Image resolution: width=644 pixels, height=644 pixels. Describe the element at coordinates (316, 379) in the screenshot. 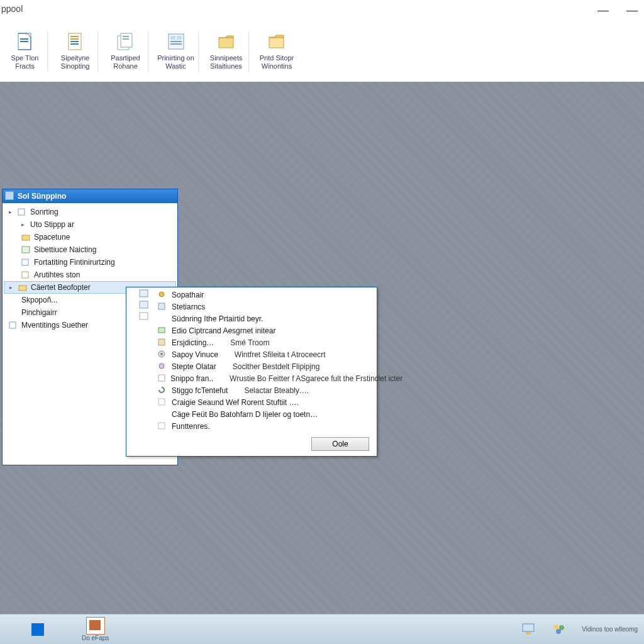

I see `context-menu-shortcut: Wrustie Bo Feitter f ASgarece fult the F…` at that location.